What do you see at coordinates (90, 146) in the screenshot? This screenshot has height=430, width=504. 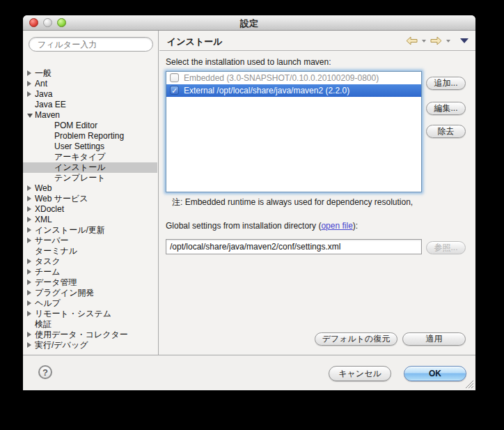 I see `sidebar-item: User Settings` at bounding box center [90, 146].